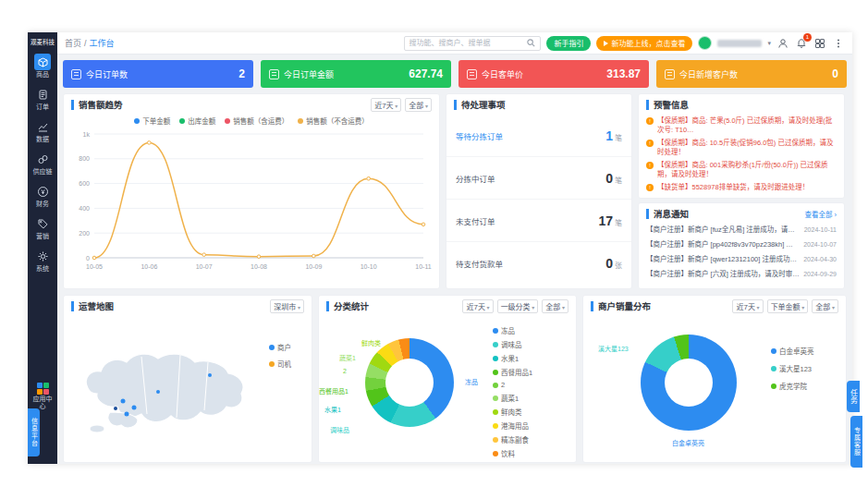  Describe the element at coordinates (747, 307) in the screenshot. I see `merchant-range-select: 近7天` at that location.